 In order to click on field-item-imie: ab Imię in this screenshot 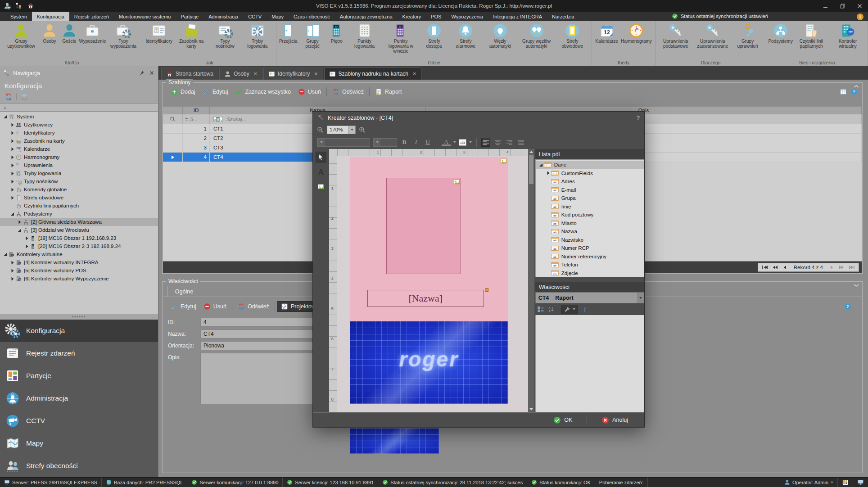, I will do `click(590, 207)`.